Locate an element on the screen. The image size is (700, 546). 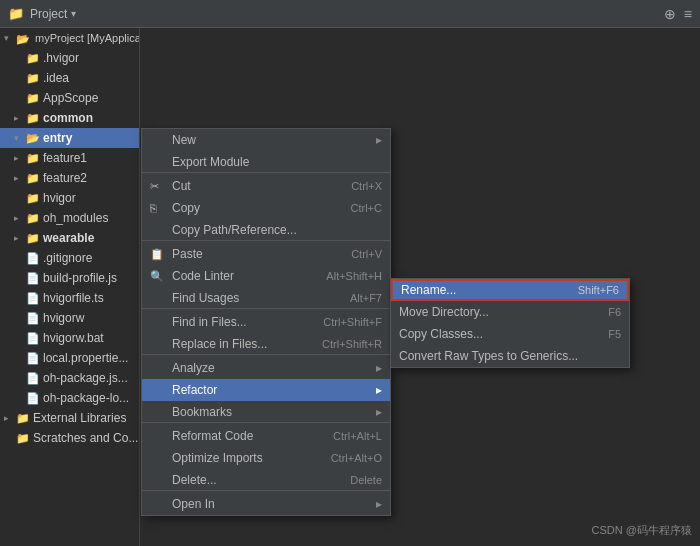
context-menu-refactor: Refactor ▸ is located at coordinates (266, 390).